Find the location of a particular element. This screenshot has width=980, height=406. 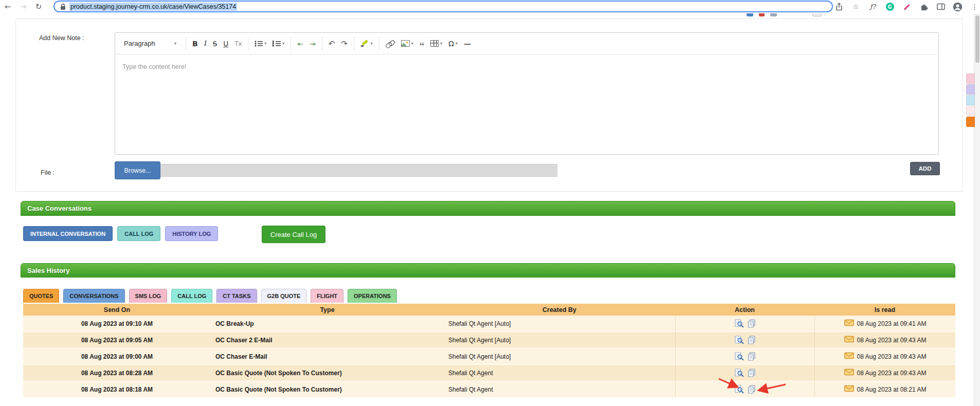

envelope-icon is located at coordinates (849, 324).